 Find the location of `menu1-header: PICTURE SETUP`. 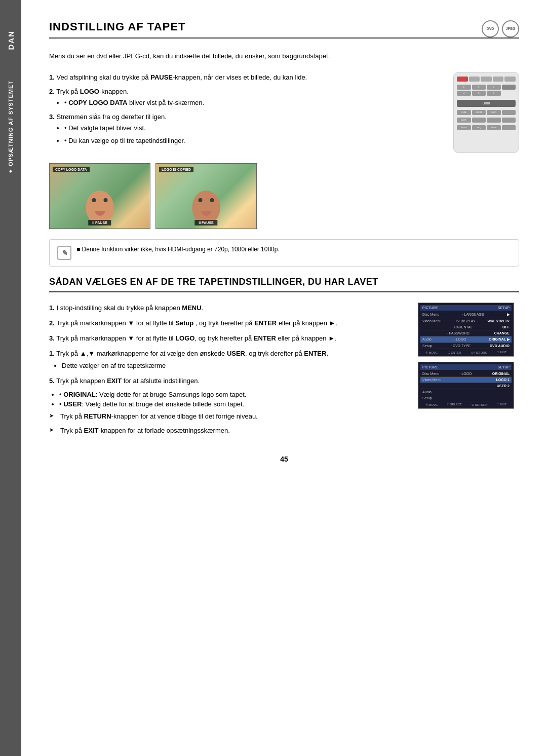

menu1-header: PICTURE SETUP is located at coordinates (466, 308).